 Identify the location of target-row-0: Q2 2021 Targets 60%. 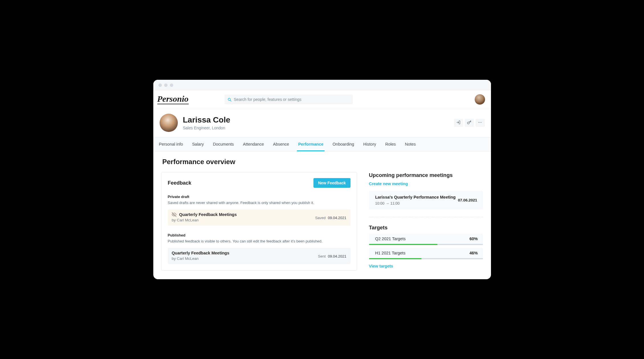
(426, 239).